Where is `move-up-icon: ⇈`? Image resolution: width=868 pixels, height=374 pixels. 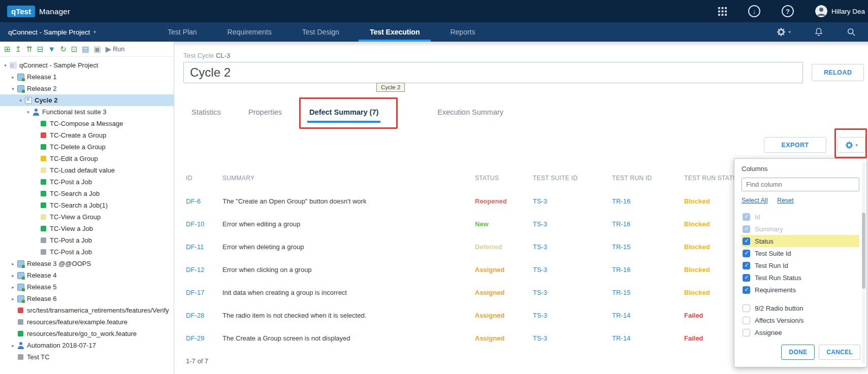
move-up-icon: ⇈ is located at coordinates (29, 49).